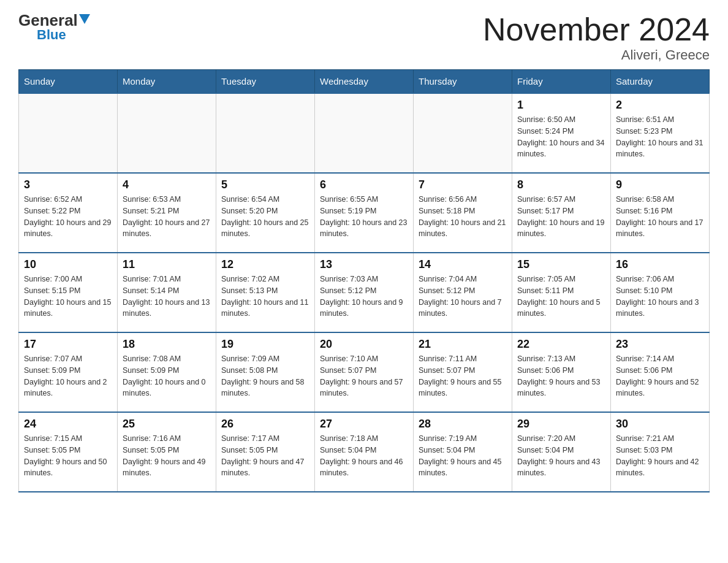  What do you see at coordinates (561, 265) in the screenshot?
I see `day-number: 15` at bounding box center [561, 265].